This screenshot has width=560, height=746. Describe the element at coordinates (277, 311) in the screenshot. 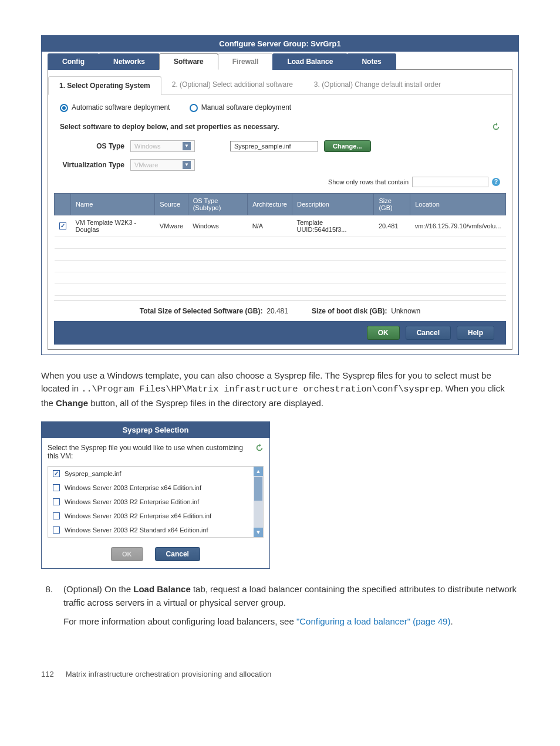

I see `total-size-value: 20.481` at that location.